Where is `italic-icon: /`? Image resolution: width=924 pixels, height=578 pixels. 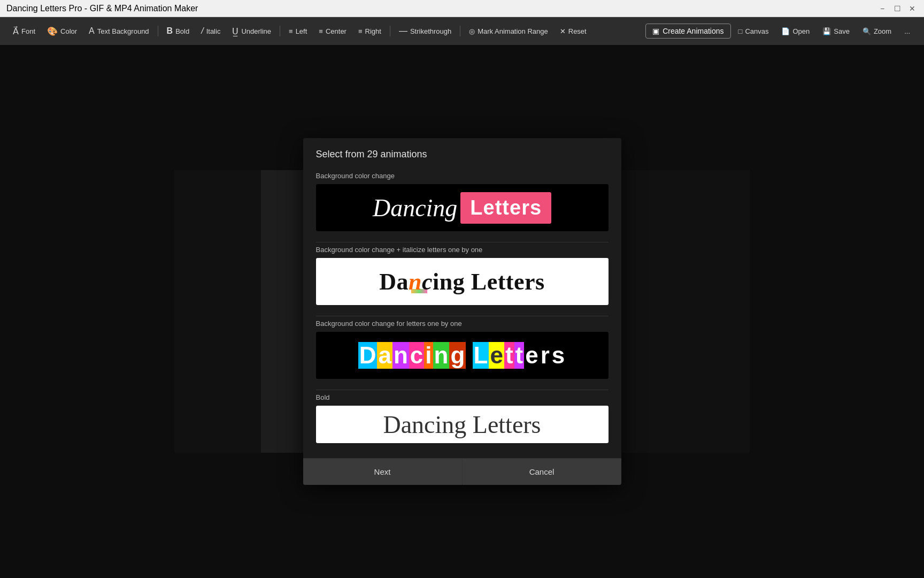 italic-icon: / is located at coordinates (202, 31).